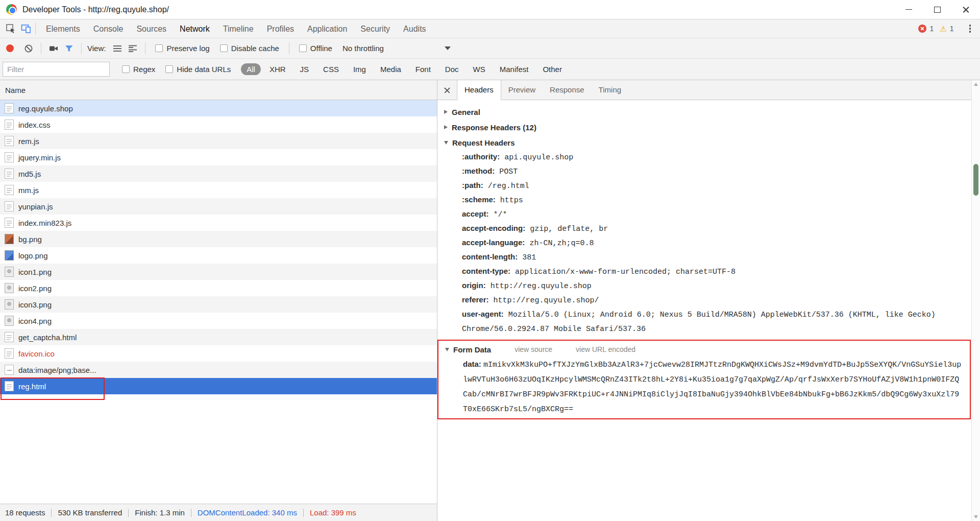 This screenshot has width=980, height=521. What do you see at coordinates (327, 29) in the screenshot?
I see `tab-application: Application` at bounding box center [327, 29].